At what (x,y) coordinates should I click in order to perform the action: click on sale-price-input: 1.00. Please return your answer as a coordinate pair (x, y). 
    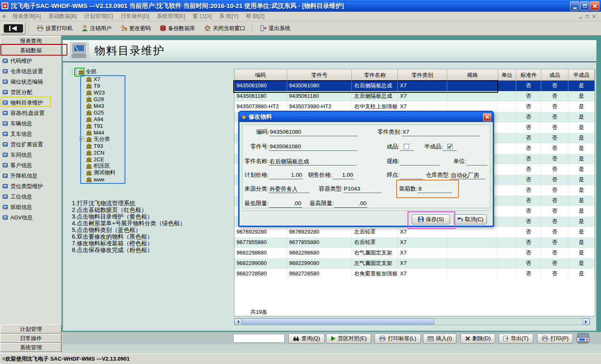
    Looking at the image, I should click on (343, 176).